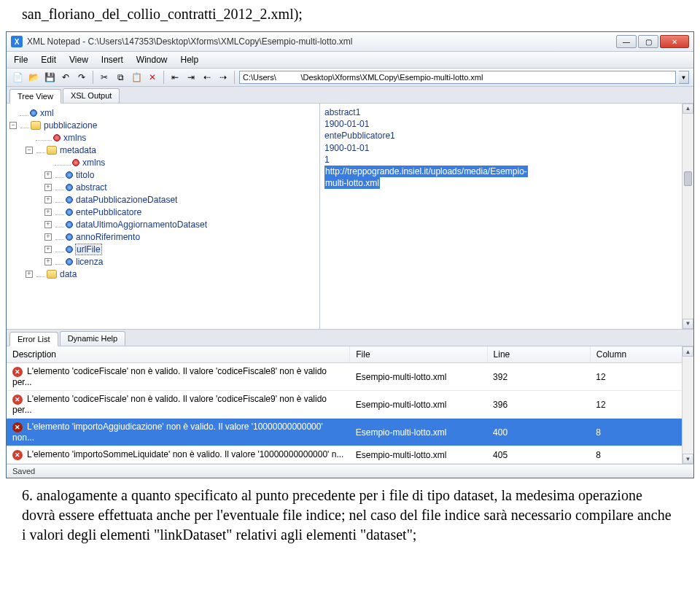 Image resolution: width=700 pixels, height=590 pixels. I want to click on tree-node-titolo: + titolo, so click(163, 175).